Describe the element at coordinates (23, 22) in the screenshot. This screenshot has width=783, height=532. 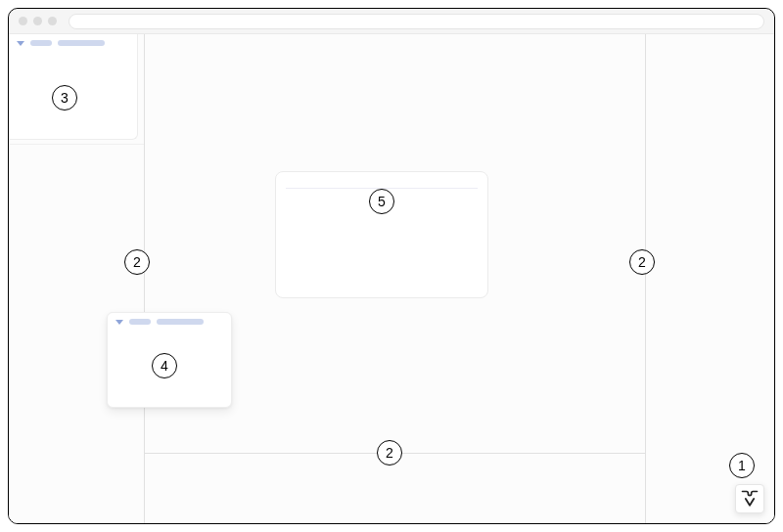
I see `traffic-close-icon` at that location.